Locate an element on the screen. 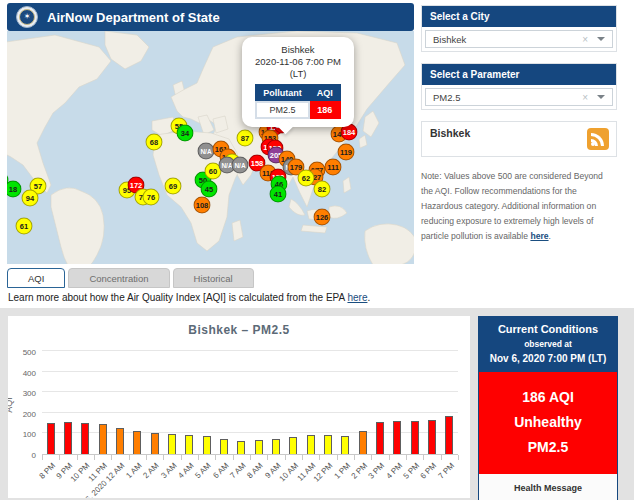  parameter-select: PM2.5 × is located at coordinates (519, 97).